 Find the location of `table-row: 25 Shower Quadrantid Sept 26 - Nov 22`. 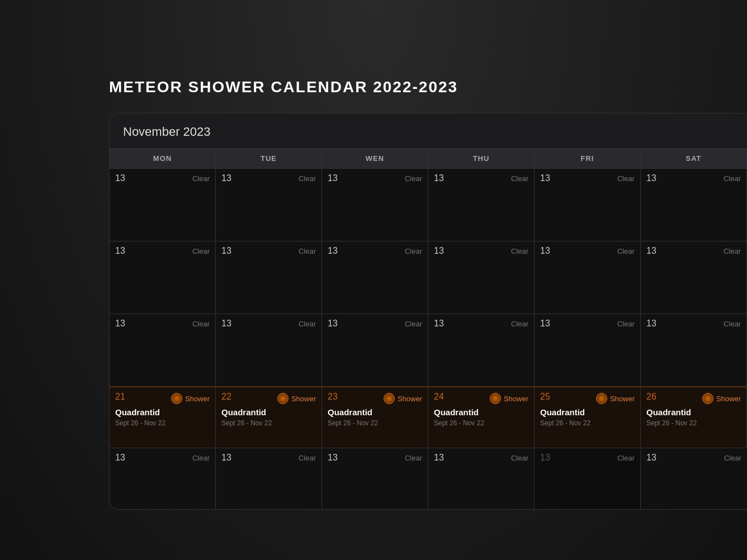

table-row: 25 Shower Quadrantid Sept 26 - Nov 22 is located at coordinates (588, 417).